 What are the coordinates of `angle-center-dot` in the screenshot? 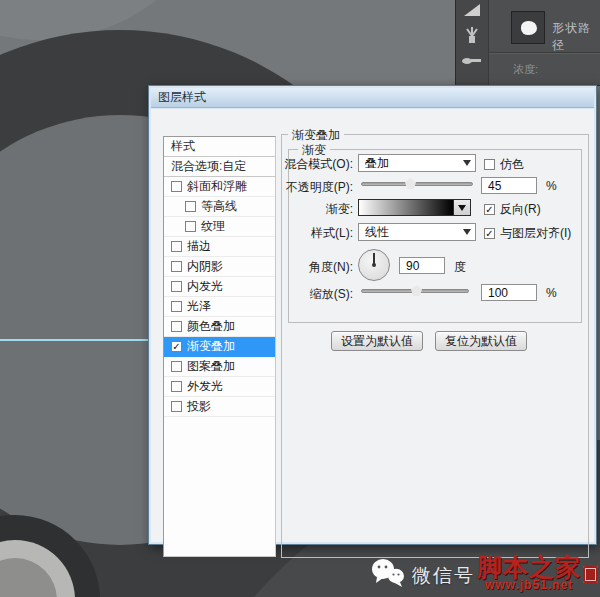 It's located at (374, 265).